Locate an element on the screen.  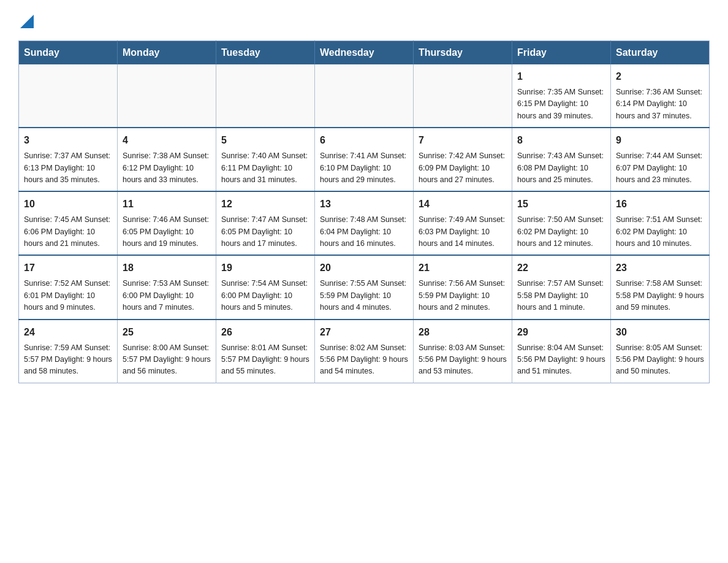
day-number: 28 is located at coordinates (463, 332).